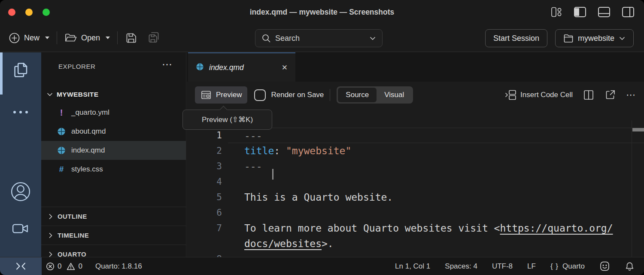  Describe the element at coordinates (416, 197) in the screenshot. I see `code-line: 5This is a Quarto website.` at that location.